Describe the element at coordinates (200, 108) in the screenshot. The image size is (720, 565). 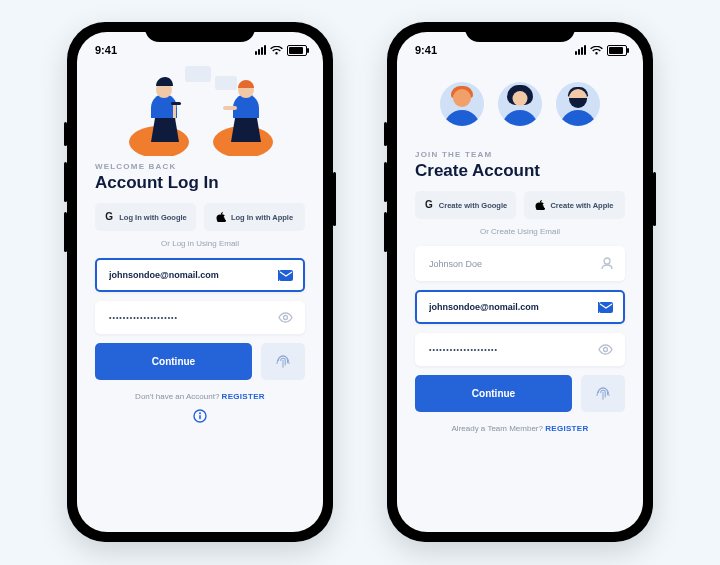
I see `header-illustration` at that location.